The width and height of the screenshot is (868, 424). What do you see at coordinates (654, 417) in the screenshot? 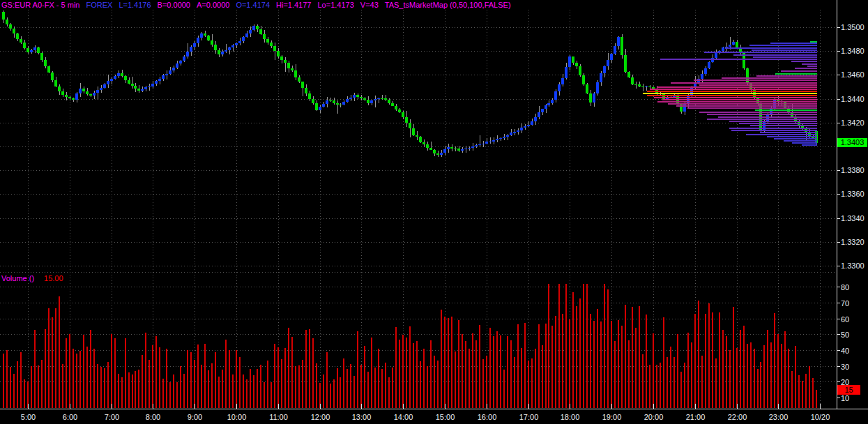
I see `time-tick-label: 20:00` at bounding box center [654, 417].